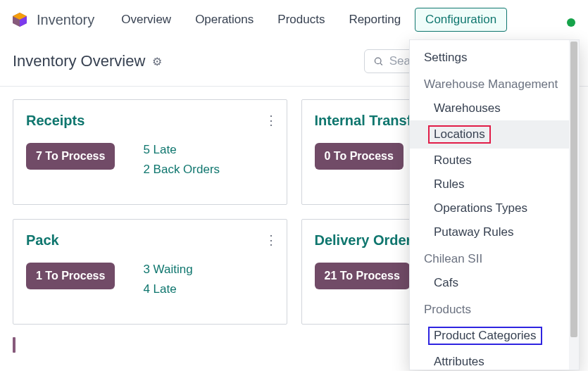  What do you see at coordinates (494, 283) in the screenshot?
I see `menu-cafs: Cafs` at bounding box center [494, 283].